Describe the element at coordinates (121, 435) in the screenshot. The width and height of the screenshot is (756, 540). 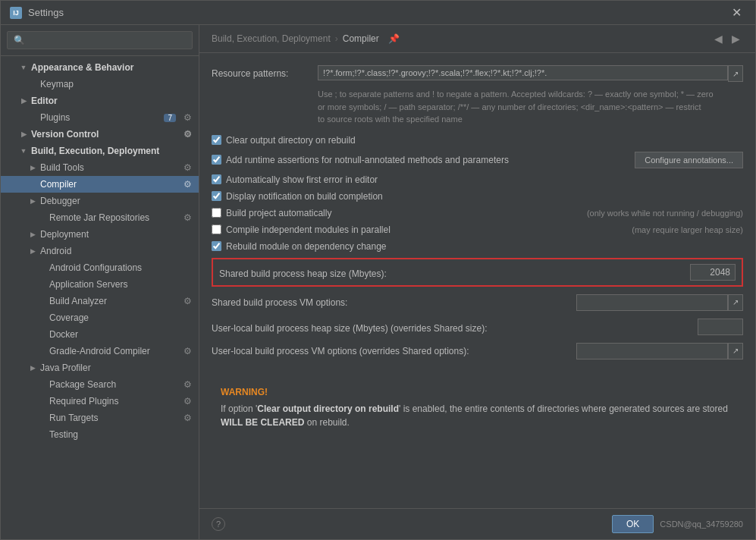
I see `sidebar-item-label: Testing` at that location.